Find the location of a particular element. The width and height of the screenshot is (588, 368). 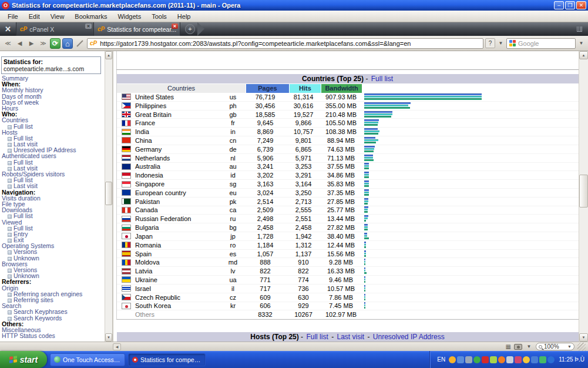

hosts-link-full-list: Full list is located at coordinates (317, 337).